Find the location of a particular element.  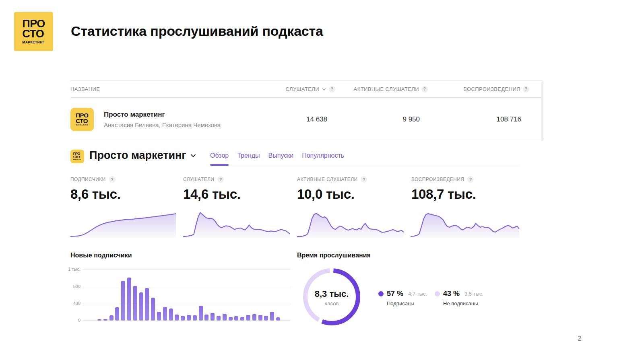

column-header-active-listeners: АКТИВНЫЕ СЛУШАТЕЛИ ? is located at coordinates (382, 89).